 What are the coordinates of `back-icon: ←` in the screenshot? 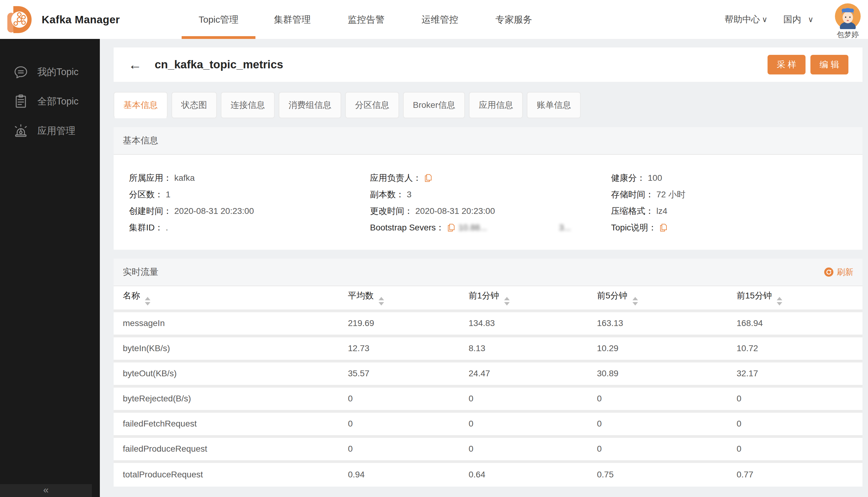 It's located at (135, 65).